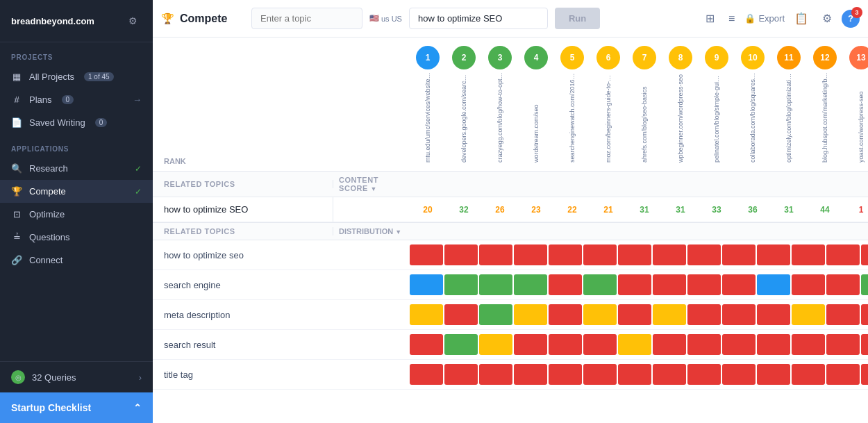 The width and height of the screenshot is (868, 423). I want to click on sidebar-item-all-projects: ▦ All Projects 1 of 45, so click(76, 76).